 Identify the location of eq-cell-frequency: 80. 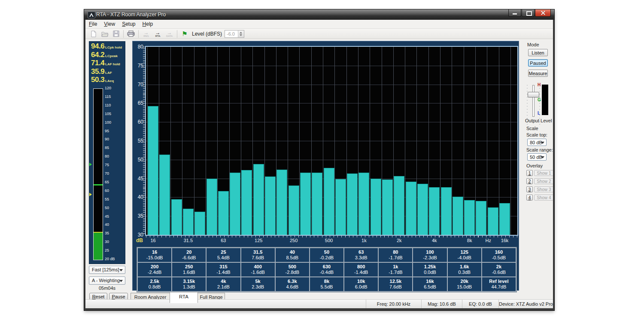
(395, 252).